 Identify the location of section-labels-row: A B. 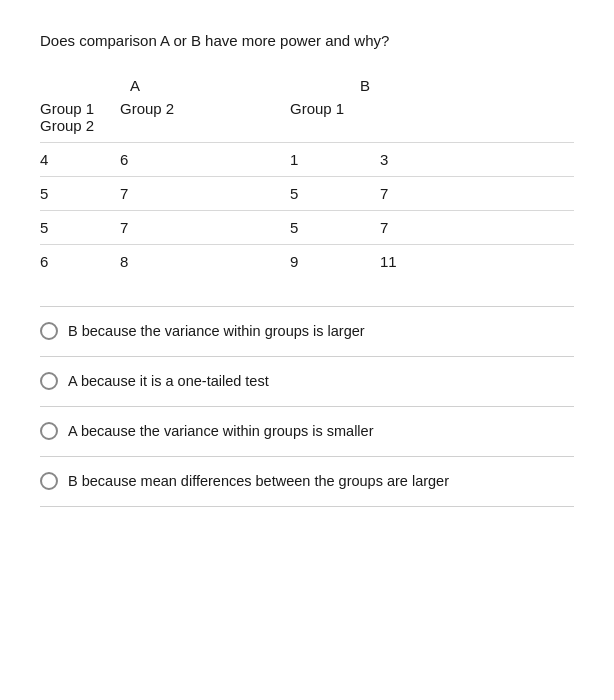
(307, 88).